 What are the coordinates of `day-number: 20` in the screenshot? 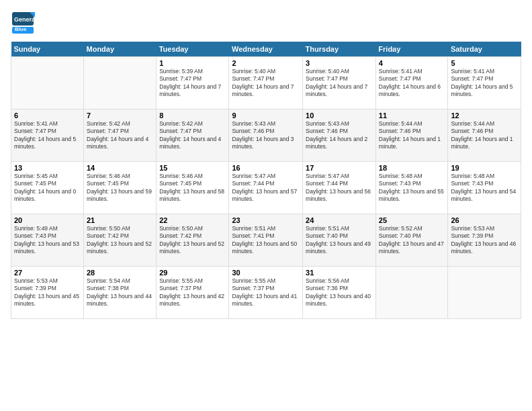 It's located at (47, 220).